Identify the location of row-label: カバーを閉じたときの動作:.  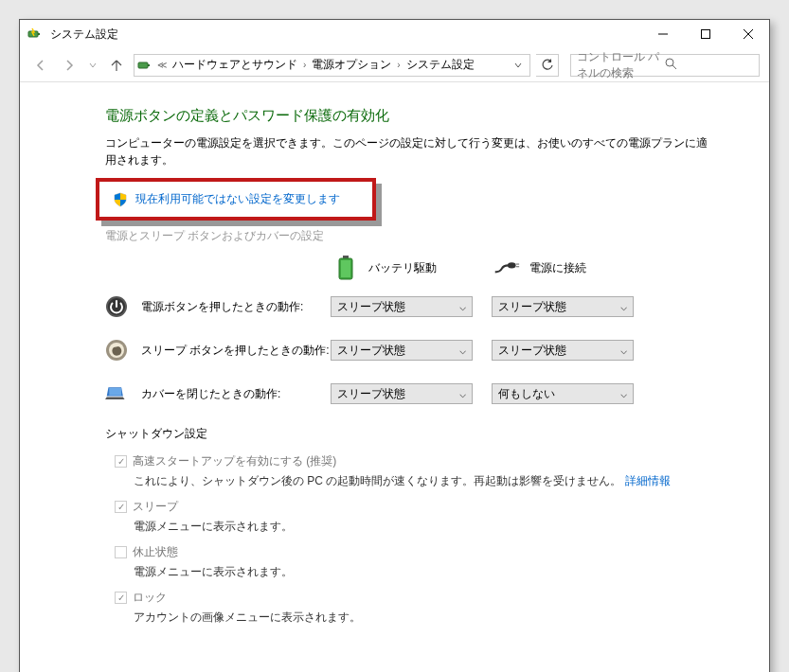
(236, 394).